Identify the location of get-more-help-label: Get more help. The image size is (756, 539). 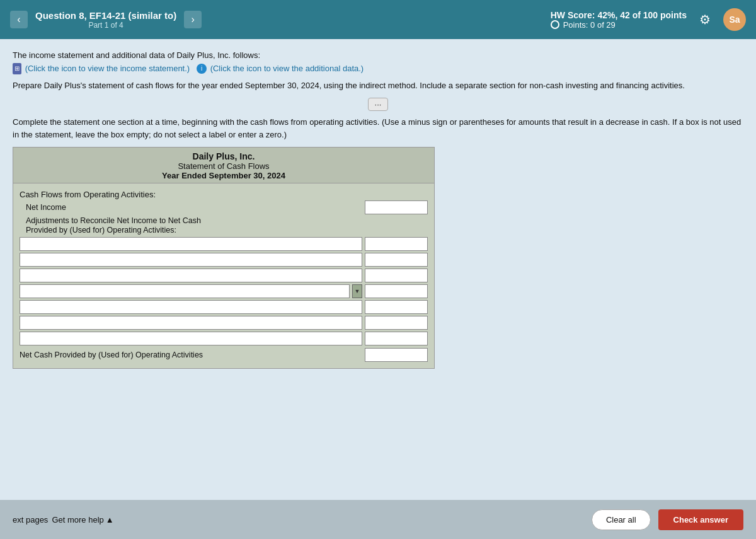
(77, 519).